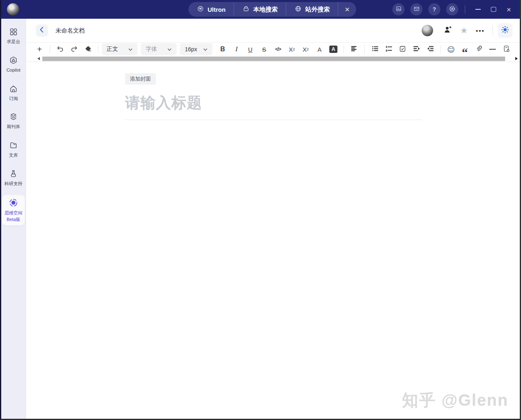 The image size is (521, 420). Describe the element at coordinates (448, 31) in the screenshot. I see `add-collaborator-button` at that location.